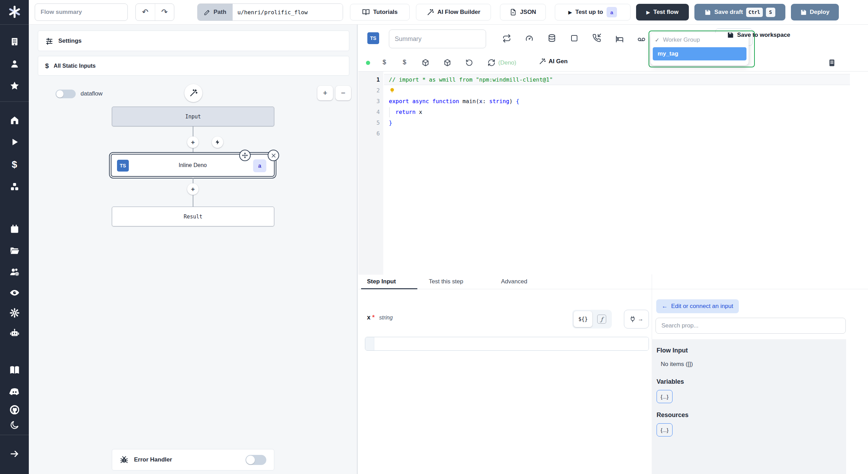 The width and height of the screenshot is (868, 474). What do you see at coordinates (15, 392) in the screenshot?
I see `discord-icon` at bounding box center [15, 392].